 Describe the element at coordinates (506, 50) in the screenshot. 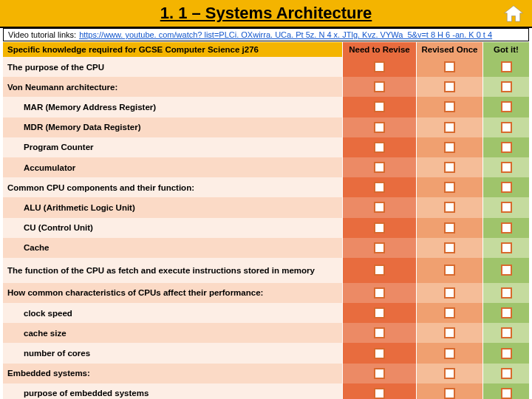

I see `header-got: Got it!` at that location.